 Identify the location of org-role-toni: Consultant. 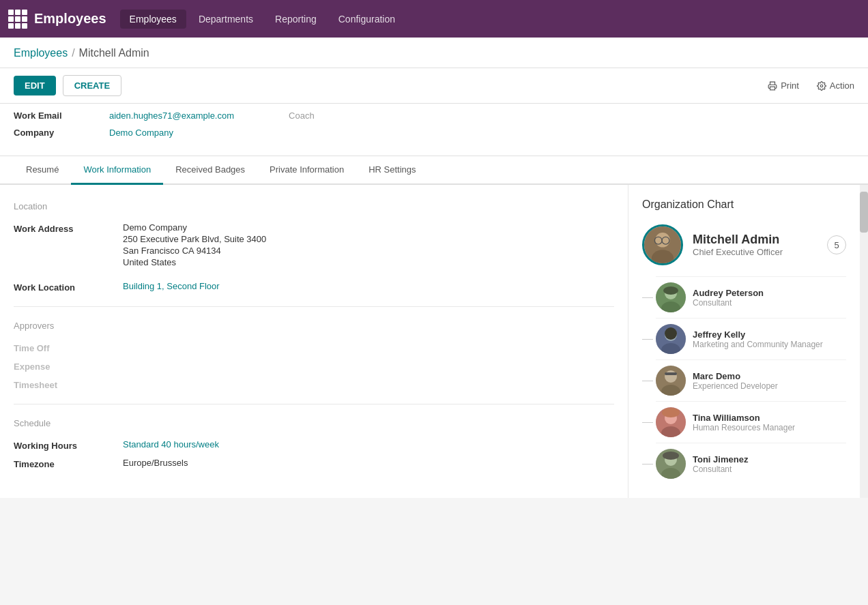
(770, 469).